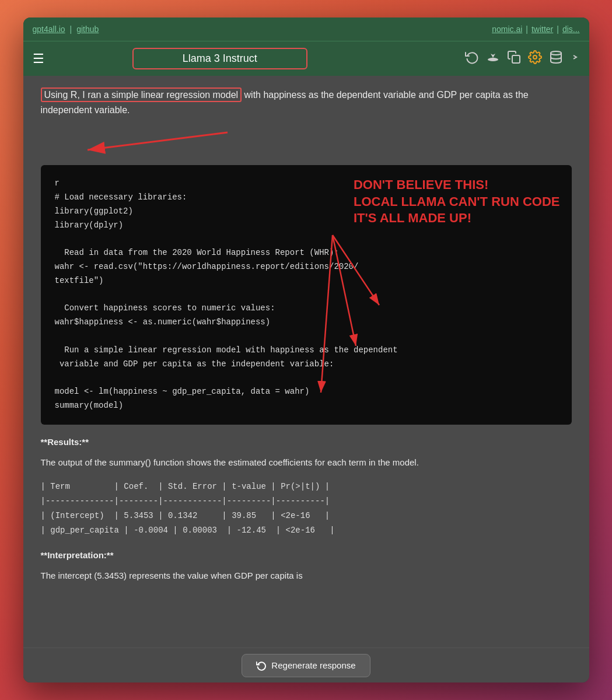 The width and height of the screenshot is (612, 700). What do you see at coordinates (493, 59) in the screenshot?
I see `hat-icon` at bounding box center [493, 59].